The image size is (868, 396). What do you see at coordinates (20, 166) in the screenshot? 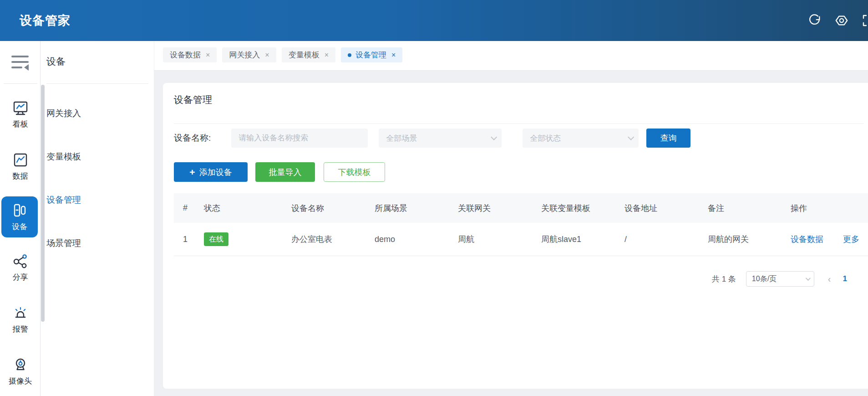
I see `rail-item-data: 数据` at bounding box center [20, 166].